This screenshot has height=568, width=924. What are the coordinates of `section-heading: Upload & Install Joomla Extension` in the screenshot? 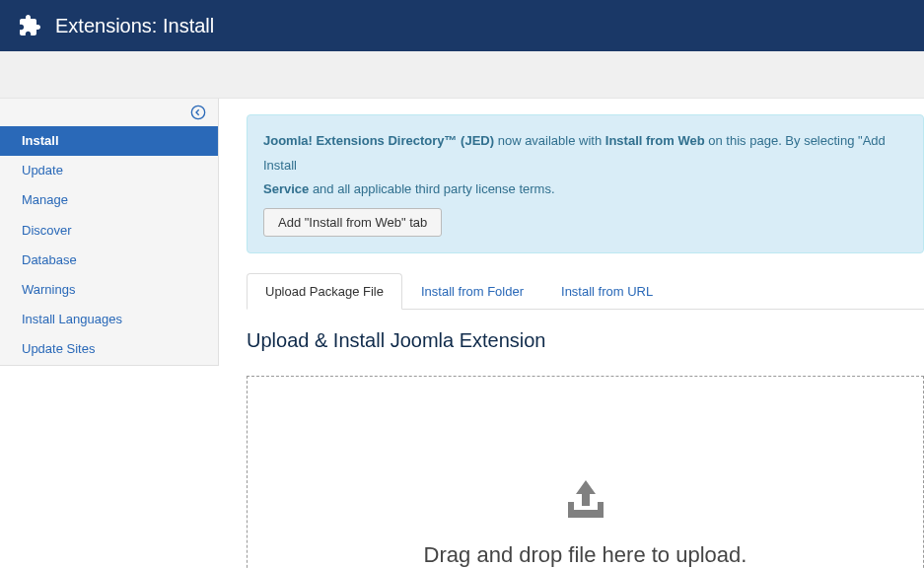 It's located at (586, 341).